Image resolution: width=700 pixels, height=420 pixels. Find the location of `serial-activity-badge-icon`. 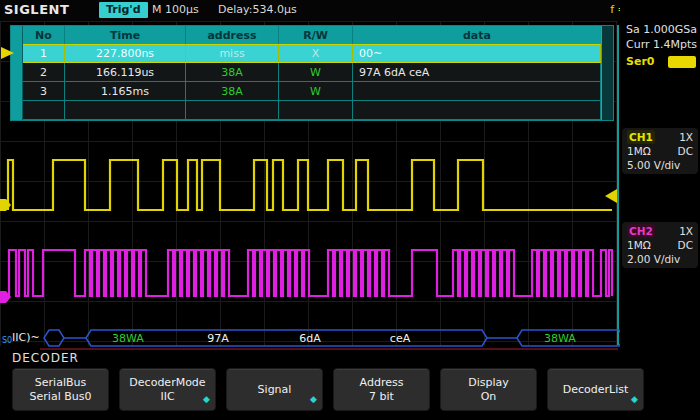

serial-activity-badge-icon is located at coordinates (682, 62).